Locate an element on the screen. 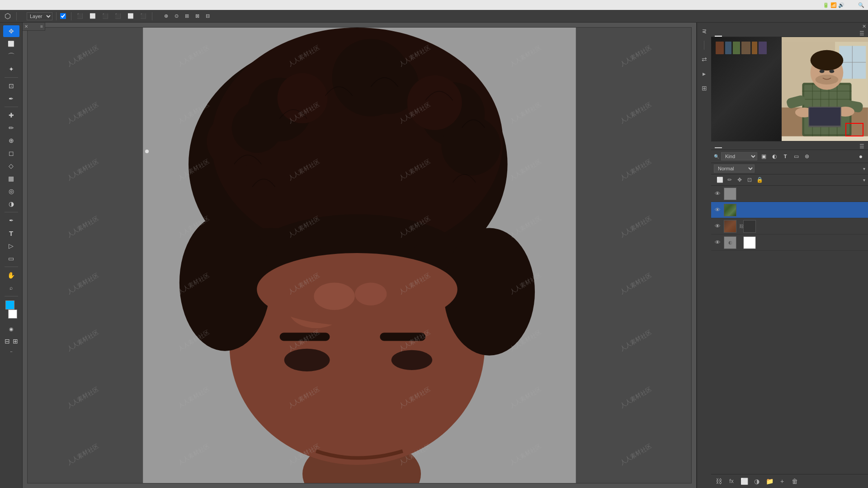 Image resolution: width=868 pixels, height=488 pixels. brush-tool: ✏ is located at coordinates (11, 128).